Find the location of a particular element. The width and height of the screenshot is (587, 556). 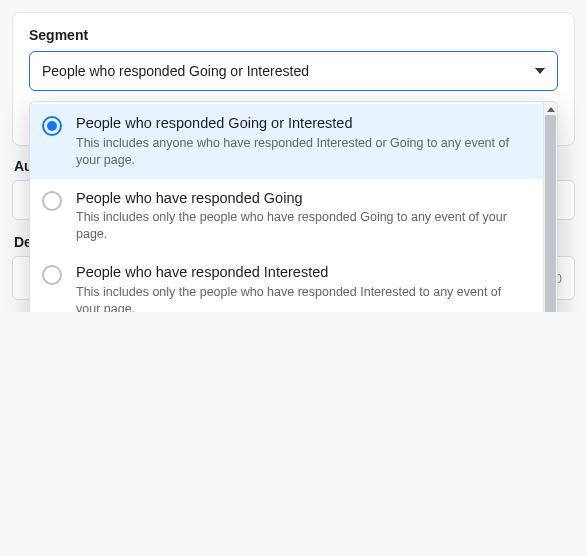

option-description: This includes anyone who have responded … is located at coordinates (302, 152).